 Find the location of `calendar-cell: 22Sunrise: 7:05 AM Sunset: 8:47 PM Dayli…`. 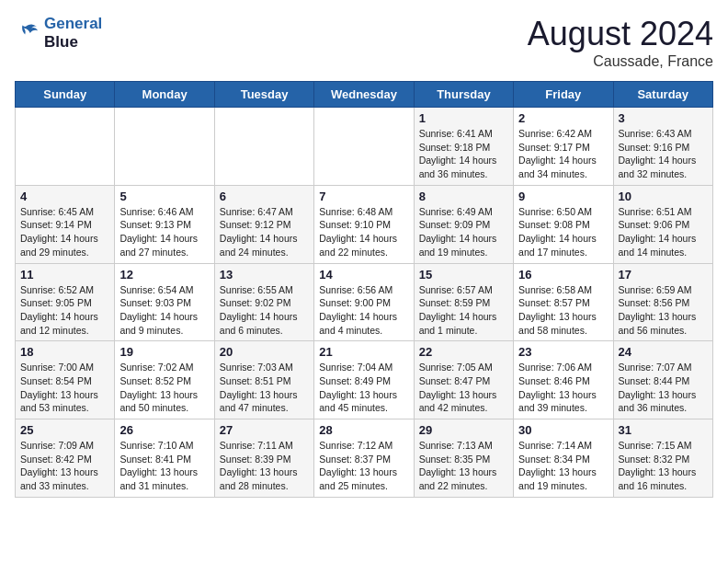

calendar-cell: 22Sunrise: 7:05 AM Sunset: 8:47 PM Dayli… is located at coordinates (463, 381).